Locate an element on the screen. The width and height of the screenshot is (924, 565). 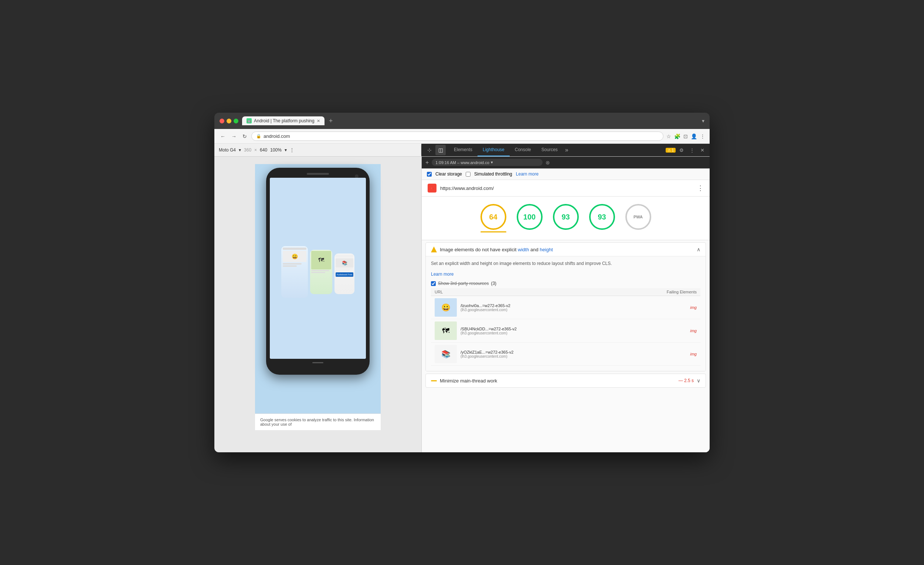
minimize-window-button is located at coordinates (229, 121).